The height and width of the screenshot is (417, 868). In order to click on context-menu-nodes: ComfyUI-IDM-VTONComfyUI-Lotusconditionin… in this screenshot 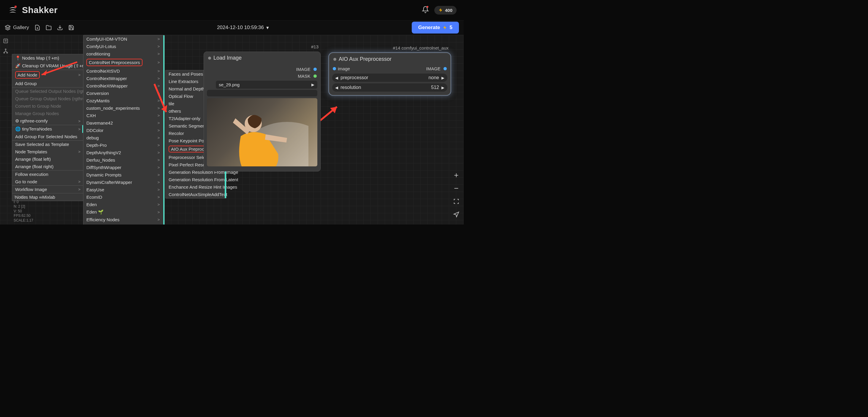, I will do `click(124, 130)`.